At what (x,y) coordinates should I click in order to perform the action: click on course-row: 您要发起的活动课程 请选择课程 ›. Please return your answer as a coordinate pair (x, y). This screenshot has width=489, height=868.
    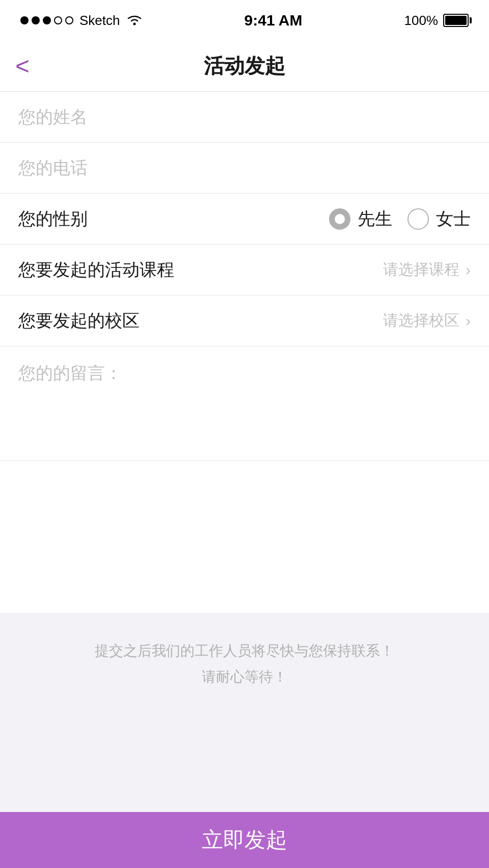
    Looking at the image, I should click on (244, 270).